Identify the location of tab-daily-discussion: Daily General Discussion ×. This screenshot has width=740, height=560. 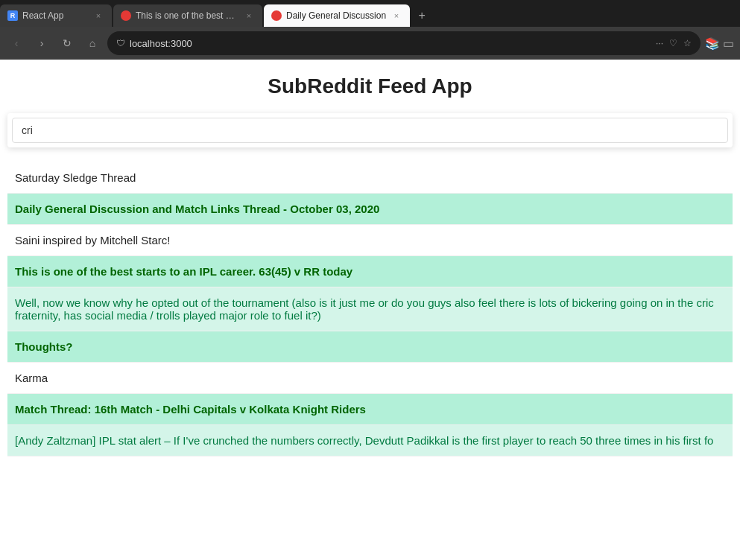
(337, 16).